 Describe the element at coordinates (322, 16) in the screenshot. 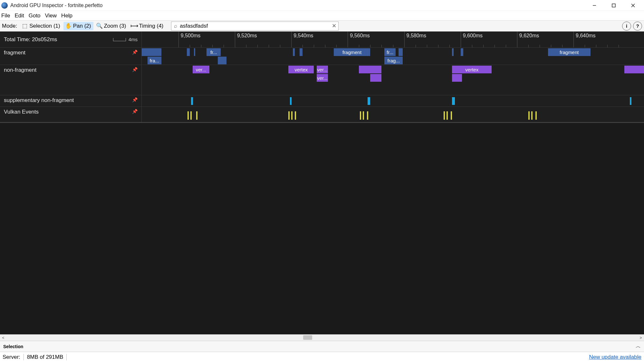

I see `menubar: FileEditGotoViewHelp` at that location.